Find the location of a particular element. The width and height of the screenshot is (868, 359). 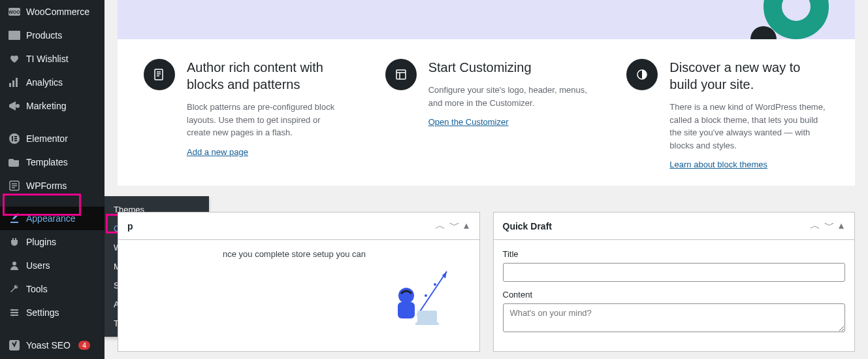

sidebar-item-appearance: Appearance is located at coordinates (52, 218).